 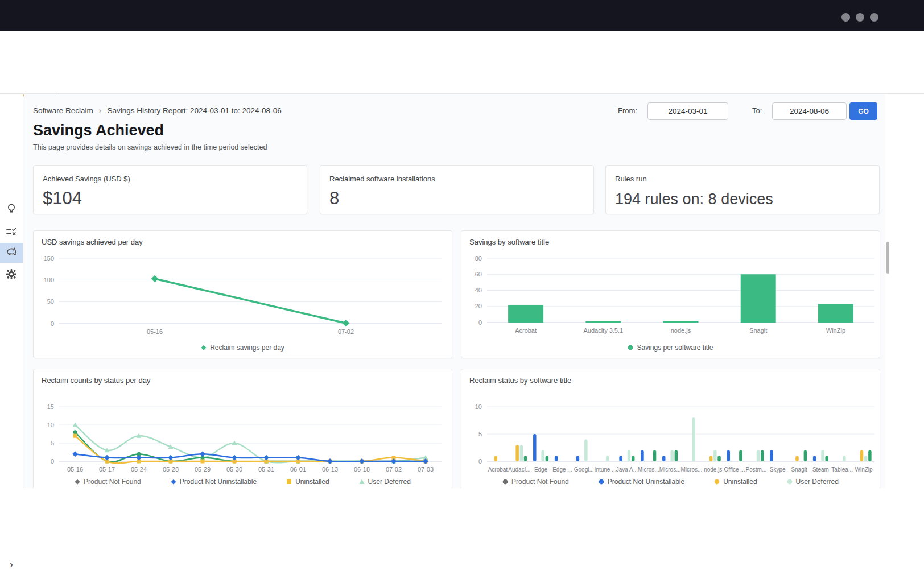 I want to click on sidebar-item-settings, so click(x=11, y=275).